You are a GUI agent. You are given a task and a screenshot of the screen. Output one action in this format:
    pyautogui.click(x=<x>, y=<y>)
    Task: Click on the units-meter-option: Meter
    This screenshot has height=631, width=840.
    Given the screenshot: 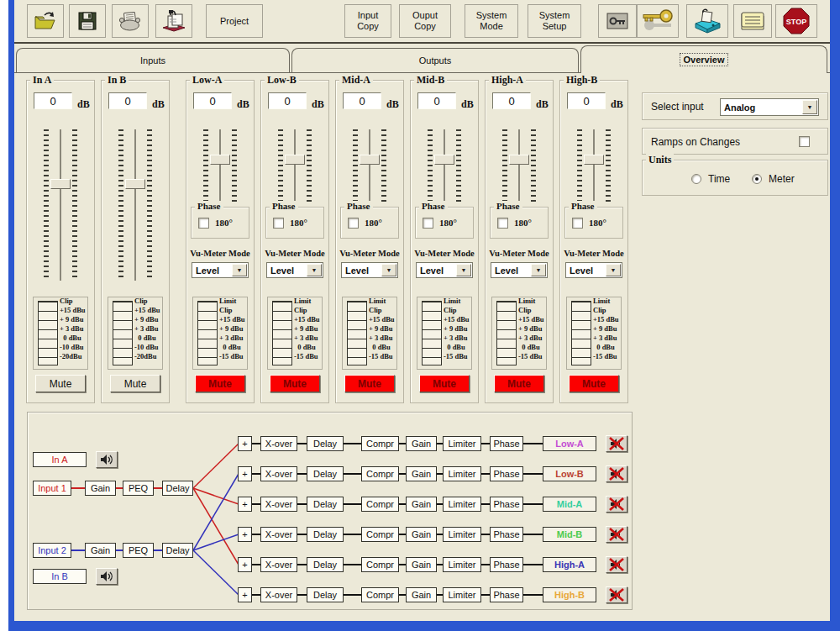 What is the action you would take?
    pyautogui.click(x=773, y=179)
    